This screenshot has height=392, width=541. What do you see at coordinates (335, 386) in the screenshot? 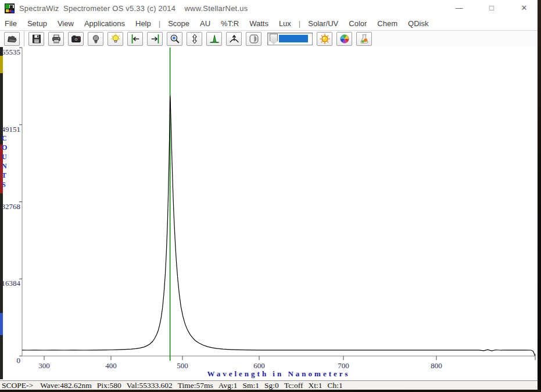
I see `status-field: Ch:1` at bounding box center [335, 386].